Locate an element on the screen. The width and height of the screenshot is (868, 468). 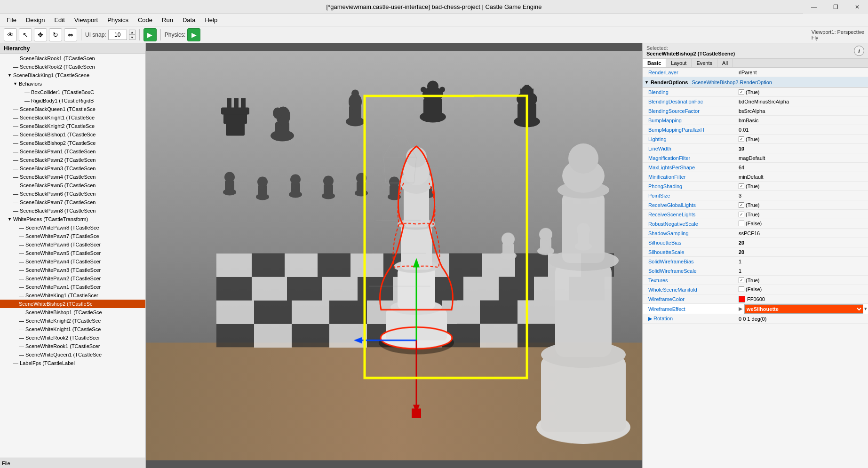
tree-item-SceneBlackKnight2: — SceneBlackKnight2 (TCastleSce is located at coordinates (72, 126).